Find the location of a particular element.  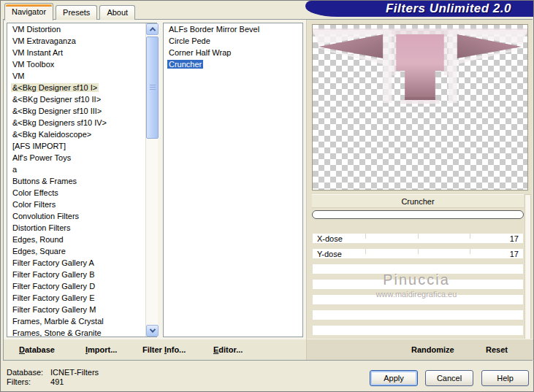

category-item: VM Distortion is located at coordinates (76, 29).